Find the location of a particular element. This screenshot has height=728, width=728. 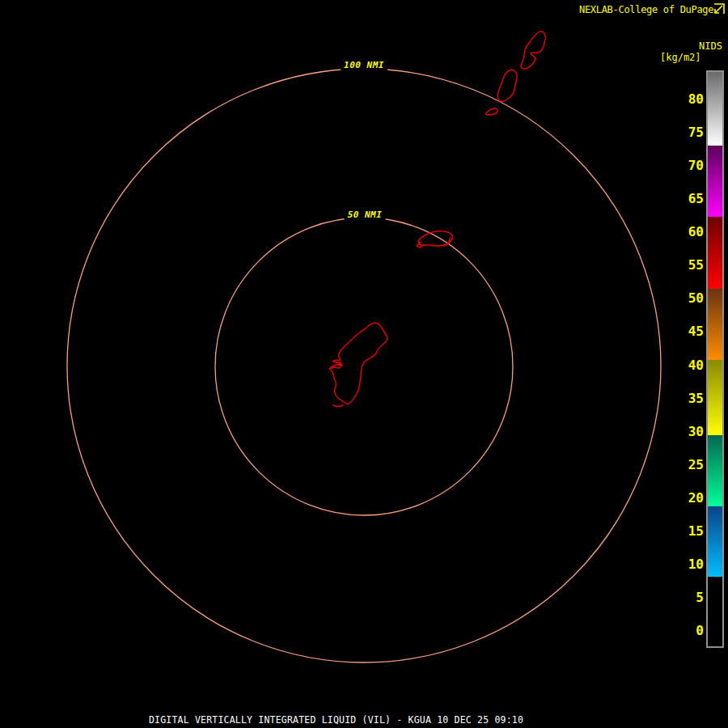

colorbar-segment-purple is located at coordinates (715, 181).